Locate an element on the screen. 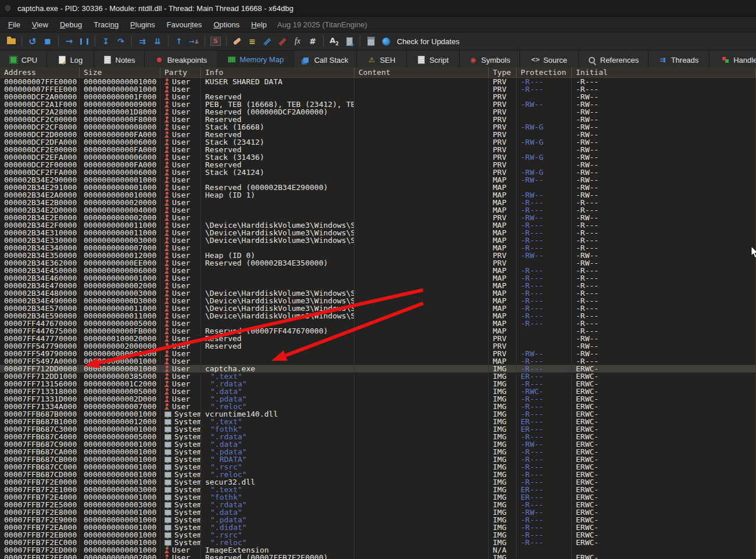  memory-row: 00007FF712DD10000000000000385000User".te… is located at coordinates (378, 377).